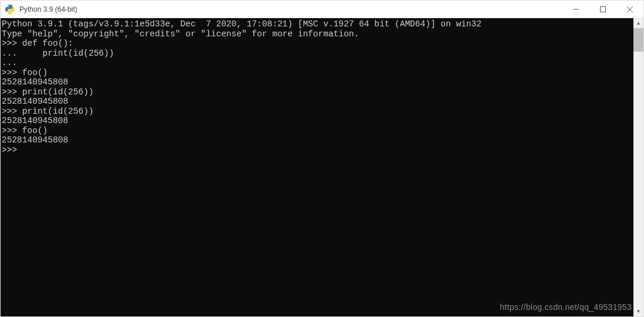  What do you see at coordinates (603, 9) in the screenshot?
I see `window-controls` at bounding box center [603, 9].